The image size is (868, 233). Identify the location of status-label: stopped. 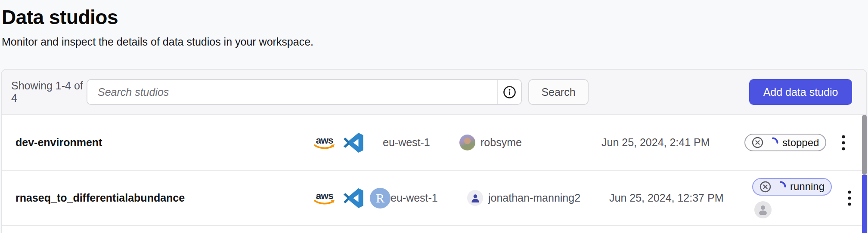
(801, 143).